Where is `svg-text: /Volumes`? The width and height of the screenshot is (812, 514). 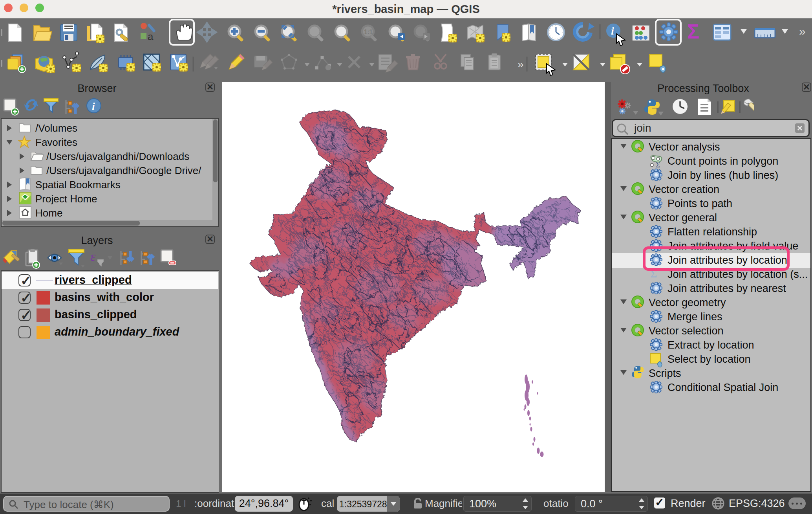 svg-text: /Volumes is located at coordinates (57, 128).